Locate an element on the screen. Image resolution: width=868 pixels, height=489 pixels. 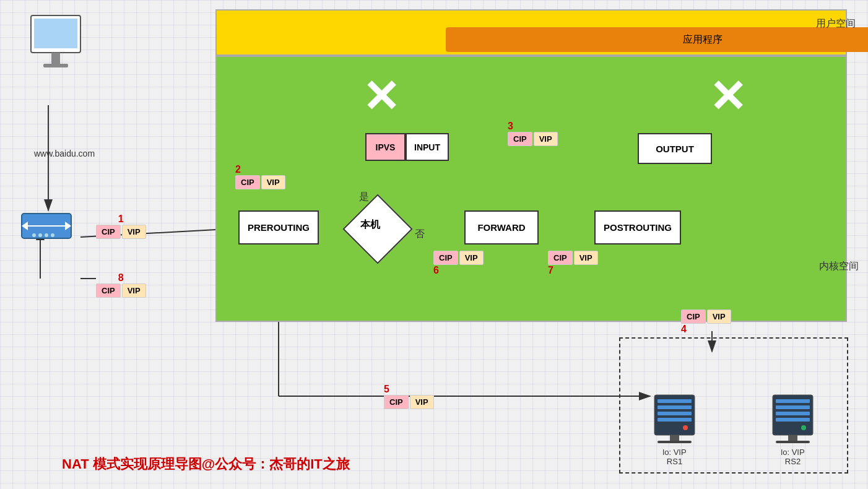
postrouting-label: POSTROUTING is located at coordinates (638, 228).